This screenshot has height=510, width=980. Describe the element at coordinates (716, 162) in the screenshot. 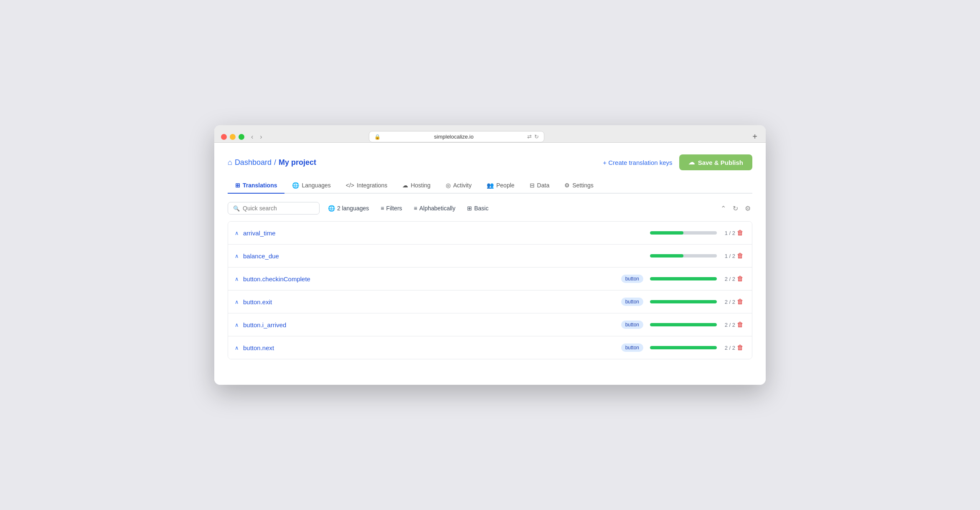

I see `save-publish-button: ☁ Save & Publish` at that location.